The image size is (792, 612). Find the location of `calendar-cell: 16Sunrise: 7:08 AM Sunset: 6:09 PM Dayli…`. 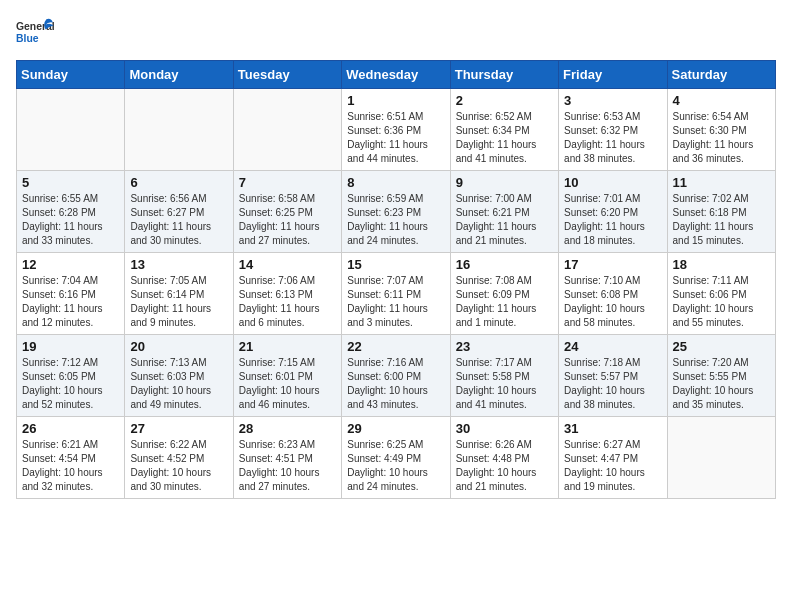

calendar-cell: 16Sunrise: 7:08 AM Sunset: 6:09 PM Dayli… is located at coordinates (504, 294).